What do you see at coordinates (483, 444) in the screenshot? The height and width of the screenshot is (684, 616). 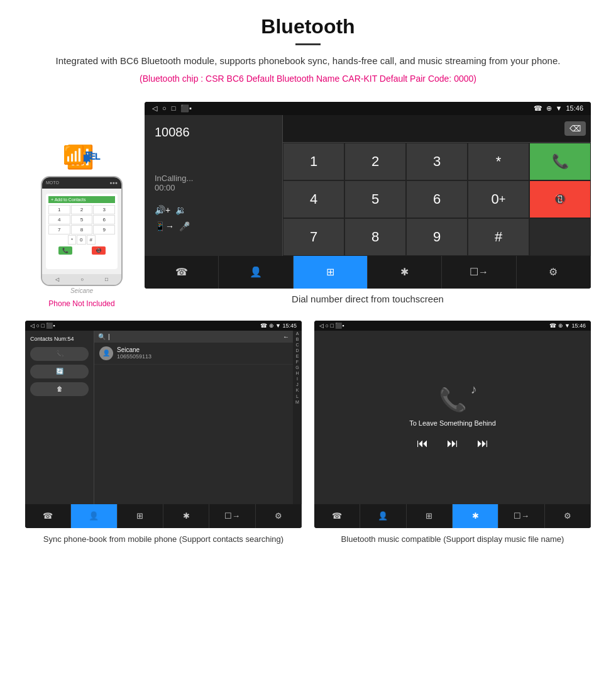 I see `music-next-icon: ⏭` at bounding box center [483, 444].